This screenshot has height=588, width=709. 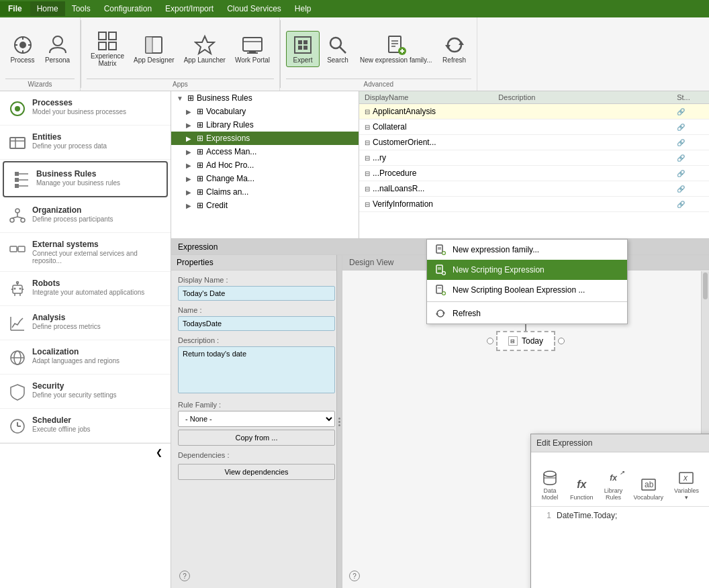 What do you see at coordinates (527, 290) in the screenshot?
I see `context-menu-item-new-scripting-boolean: New Scripting Boolean Expression ...` at bounding box center [527, 290].